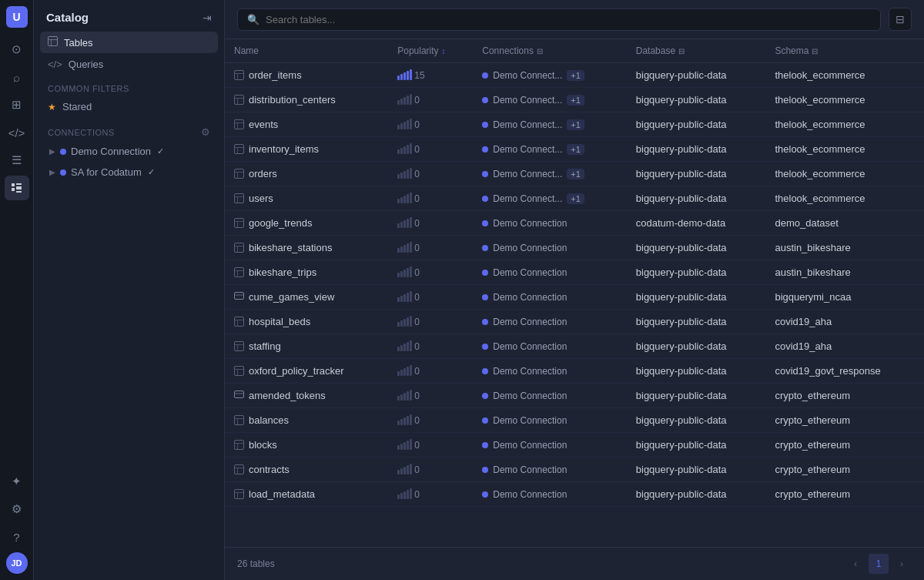  I want to click on table-row: bikeshare_stations0Demo Connectionbigque…, so click(574, 248).